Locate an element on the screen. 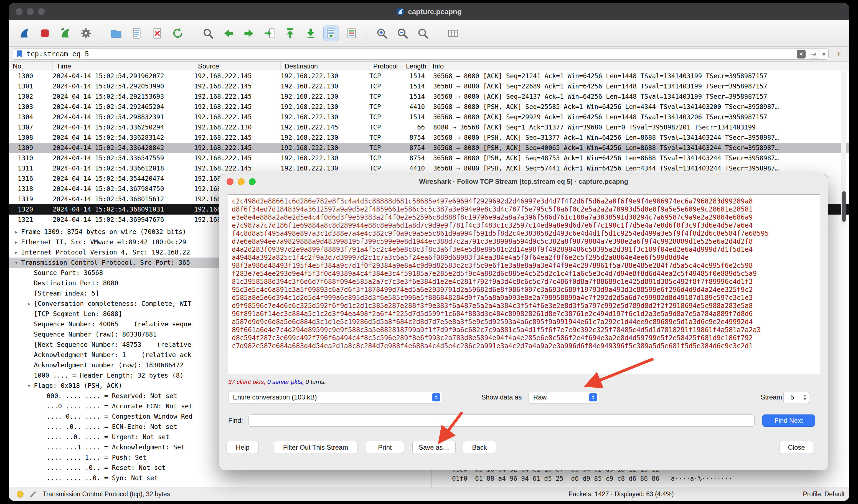  packet-row: 13082024-04-14 15:02:54.336283142192.168… is located at coordinates (429, 137).